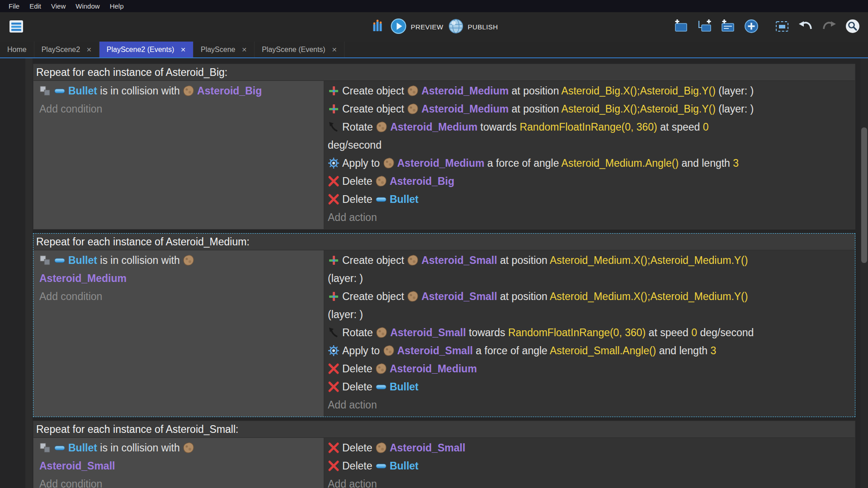  What do you see at coordinates (751, 27) in the screenshot?
I see `add-more-button` at bounding box center [751, 27].